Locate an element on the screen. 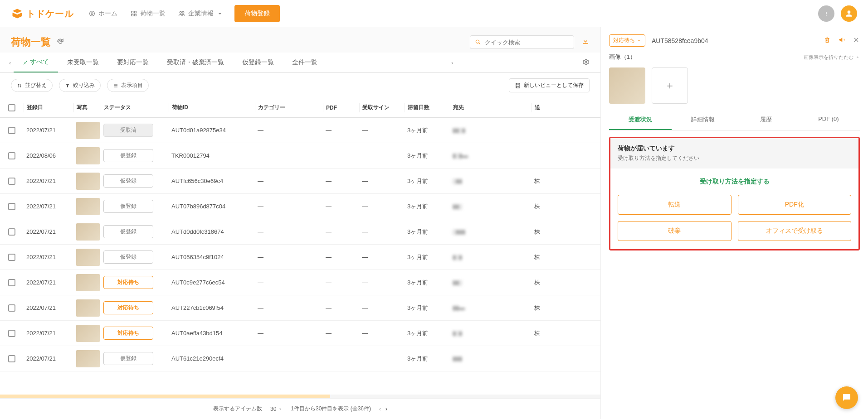  tab-draft: 仮登録一覧 is located at coordinates (258, 63).